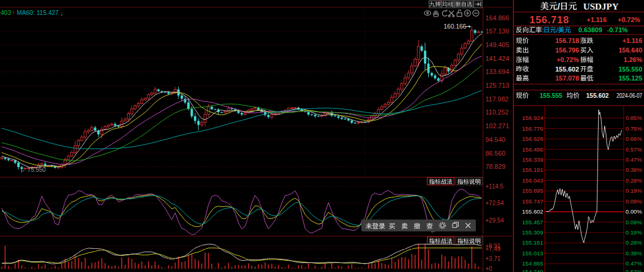 The height and width of the screenshot is (272, 644). I want to click on svg-text: +114.5, so click(495, 186).